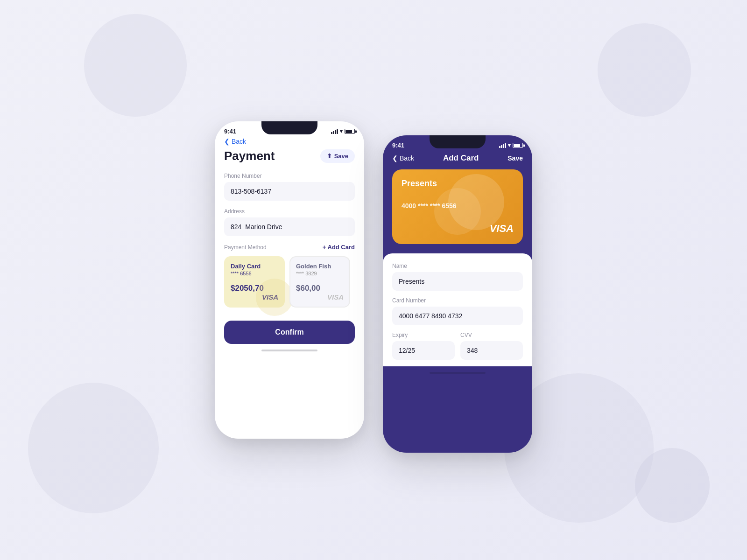  Describe the element at coordinates (458, 310) in the screenshot. I see `add-card-form: Name Card Number Expiry CVV` at that location.